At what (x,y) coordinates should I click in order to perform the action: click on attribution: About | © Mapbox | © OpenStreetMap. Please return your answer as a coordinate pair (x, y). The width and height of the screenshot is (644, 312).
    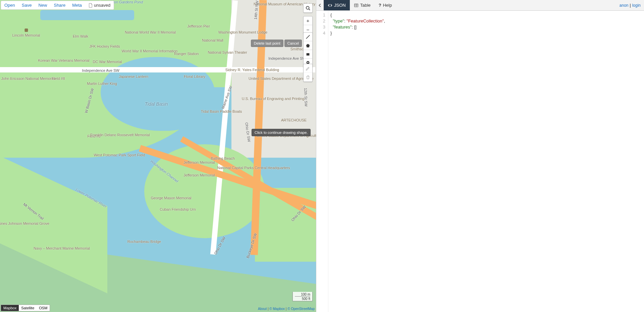
    Looking at the image, I should click on (286, 309).